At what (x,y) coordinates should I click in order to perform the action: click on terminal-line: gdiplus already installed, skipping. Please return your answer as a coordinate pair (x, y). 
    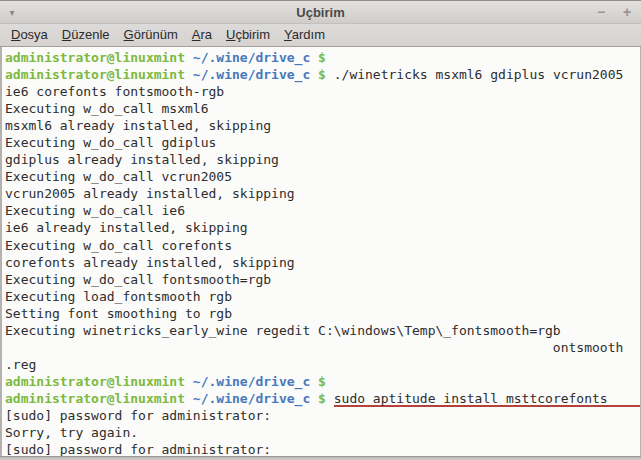
    Looking at the image, I should click on (322, 160).